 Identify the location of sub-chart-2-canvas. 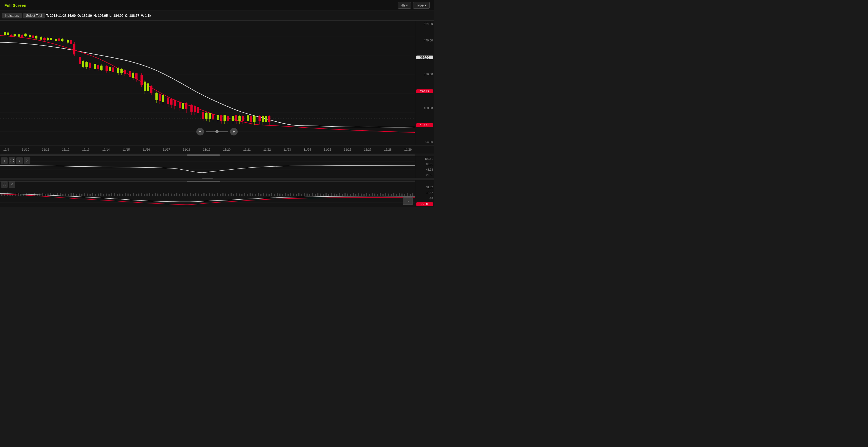
(208, 195).